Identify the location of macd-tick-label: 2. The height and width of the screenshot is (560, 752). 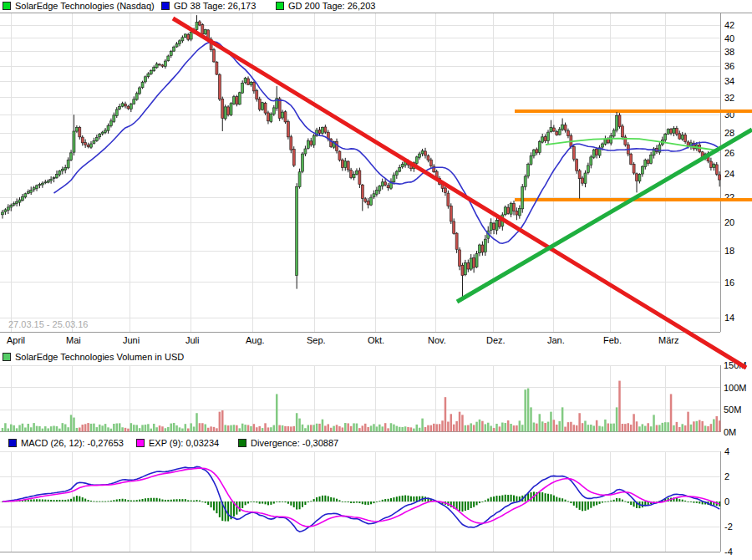
(727, 476).